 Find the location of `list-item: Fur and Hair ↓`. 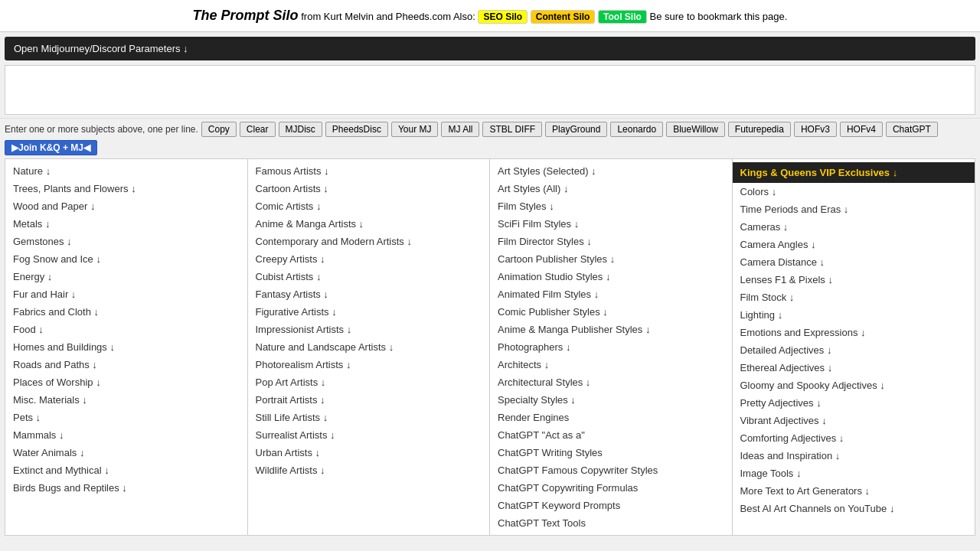

list-item: Fur and Hair ↓ is located at coordinates (126, 294).